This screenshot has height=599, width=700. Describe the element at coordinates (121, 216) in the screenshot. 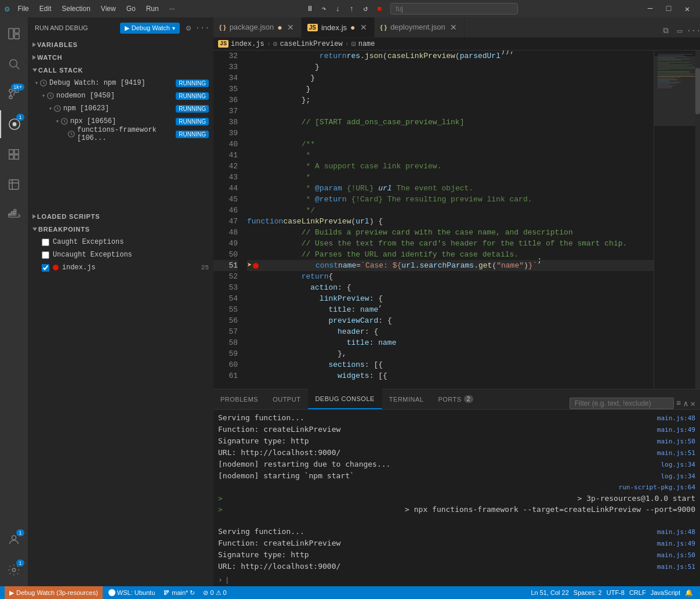

I see `loaded-scripts-header: LOADED SCRIPTS` at that location.